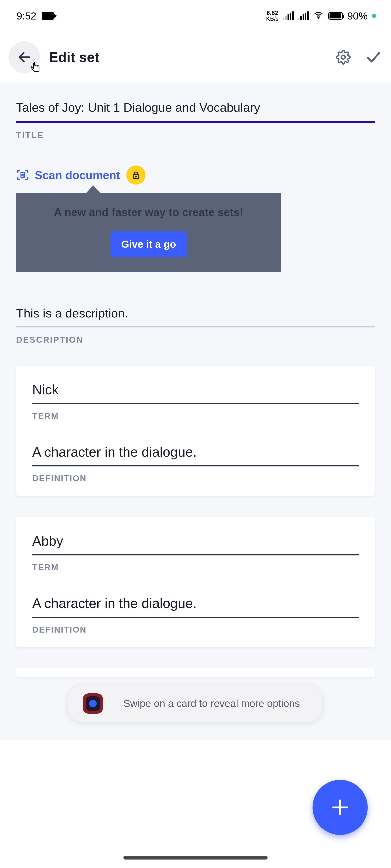 Image resolution: width=391 pixels, height=868 pixels. Describe the element at coordinates (336, 16) in the screenshot. I see `battery-icon` at that location.